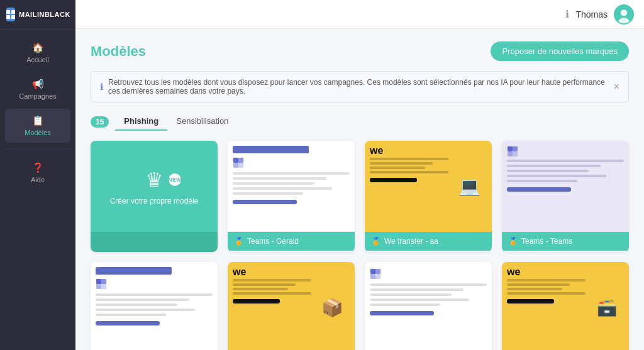  What do you see at coordinates (291, 306) in the screenshot?
I see `card-preview-wetransfer-test: we 📦` at bounding box center [291, 306].